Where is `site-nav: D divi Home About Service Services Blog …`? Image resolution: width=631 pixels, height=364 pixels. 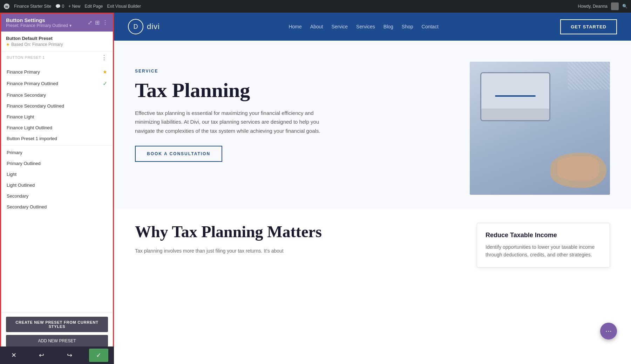
site-nav: D divi Home About Service Services Blog … is located at coordinates (372, 27).